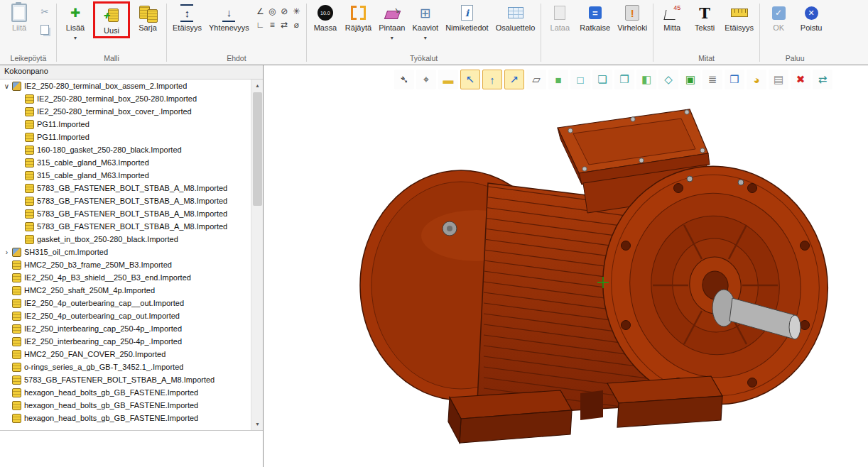  I want to click on measure-ruler-icon: ▬, so click(448, 79).